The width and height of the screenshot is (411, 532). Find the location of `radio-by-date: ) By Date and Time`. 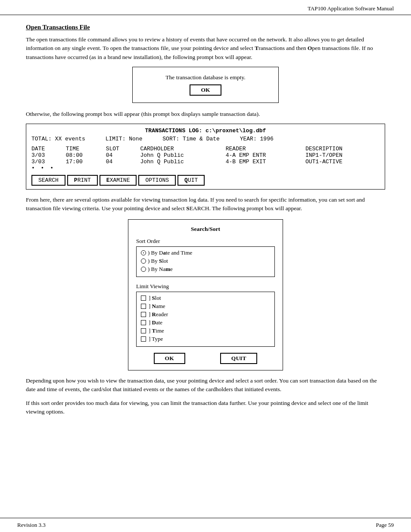

radio-by-date: ) By Date and Time is located at coordinates (206, 253).